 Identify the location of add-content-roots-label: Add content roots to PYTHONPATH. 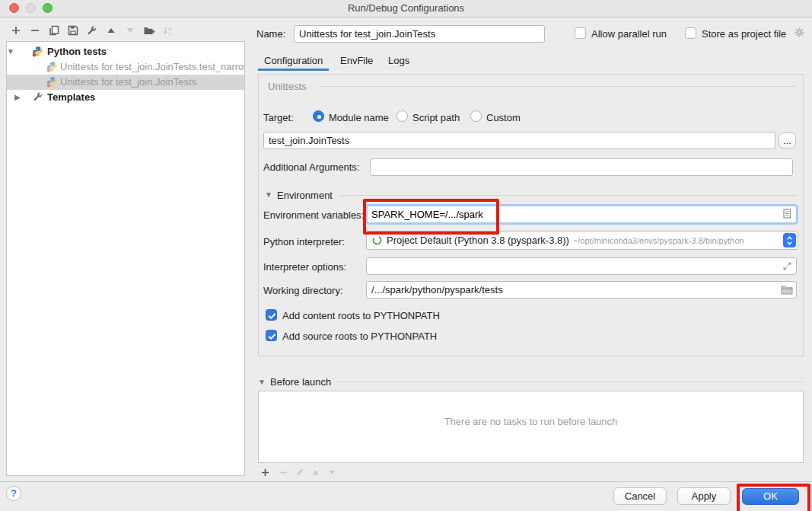
(361, 315).